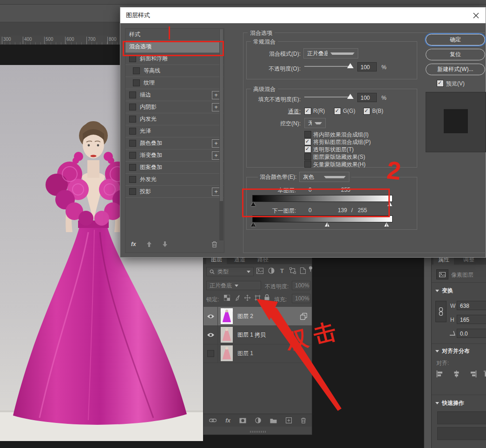 This screenshot has height=448, width=486. What do you see at coordinates (308, 164) in the screenshot?
I see `vector-mask-hides-checkbox` at bounding box center [308, 164].